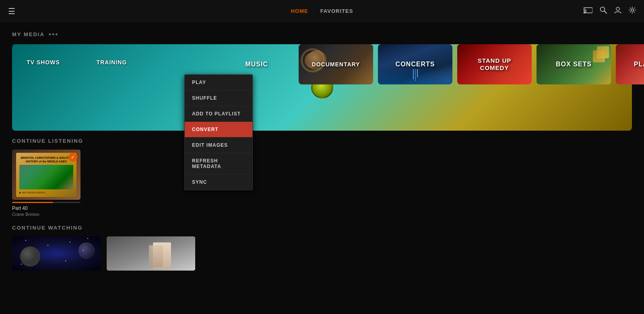  What do you see at coordinates (337, 11) in the screenshot?
I see `nav-favorites: FAVORITES` at bounding box center [337, 11].